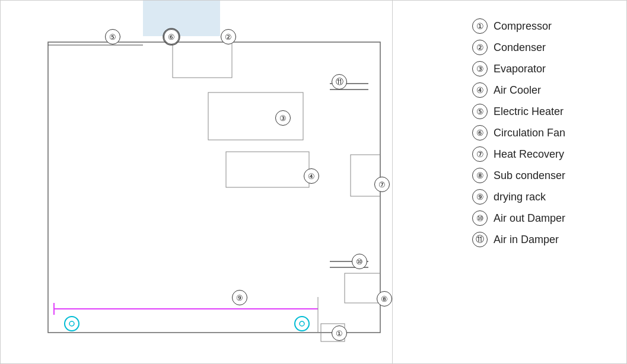  Describe the element at coordinates (311, 176) in the screenshot. I see `diagram-num4: ④` at that location.